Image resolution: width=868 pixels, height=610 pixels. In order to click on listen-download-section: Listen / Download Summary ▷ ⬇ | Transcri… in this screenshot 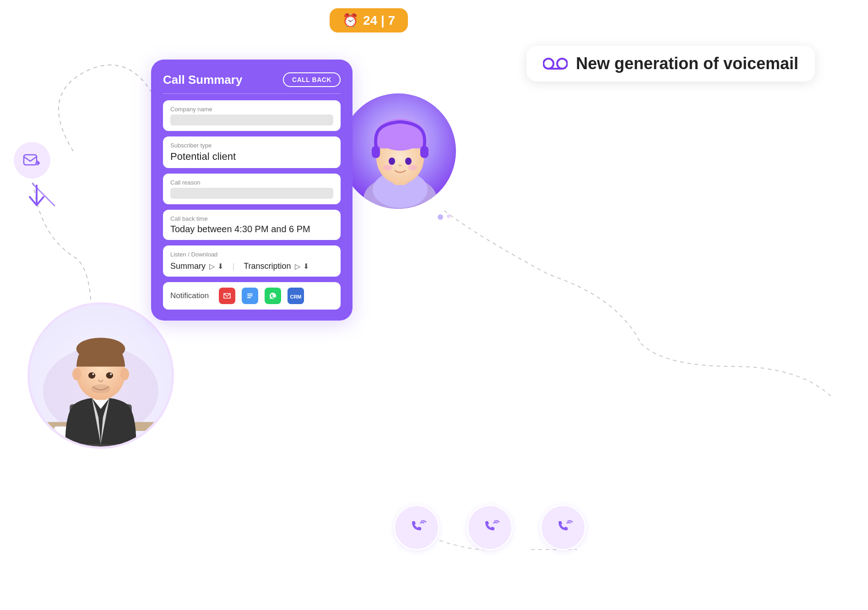, I will do `click(252, 261)`.